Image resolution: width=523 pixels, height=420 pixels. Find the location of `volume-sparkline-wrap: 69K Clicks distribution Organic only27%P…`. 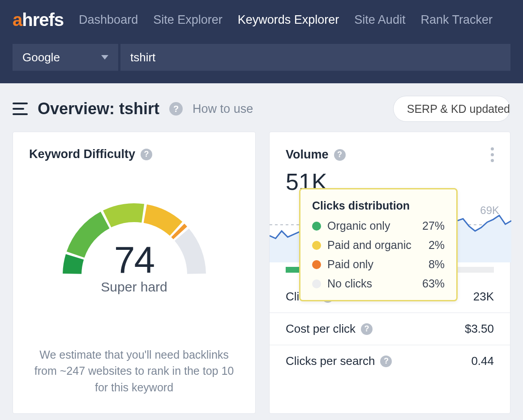

volume-sparkline-wrap: 69K Clicks distribution Organic only27%P… is located at coordinates (390, 229).